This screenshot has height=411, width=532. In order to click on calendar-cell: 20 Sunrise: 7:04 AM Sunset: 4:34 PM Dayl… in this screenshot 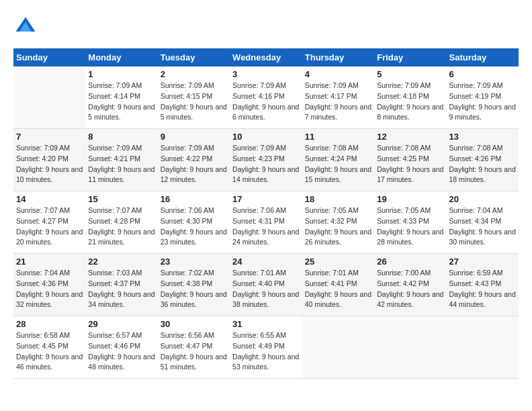, I will do `click(483, 223)`.